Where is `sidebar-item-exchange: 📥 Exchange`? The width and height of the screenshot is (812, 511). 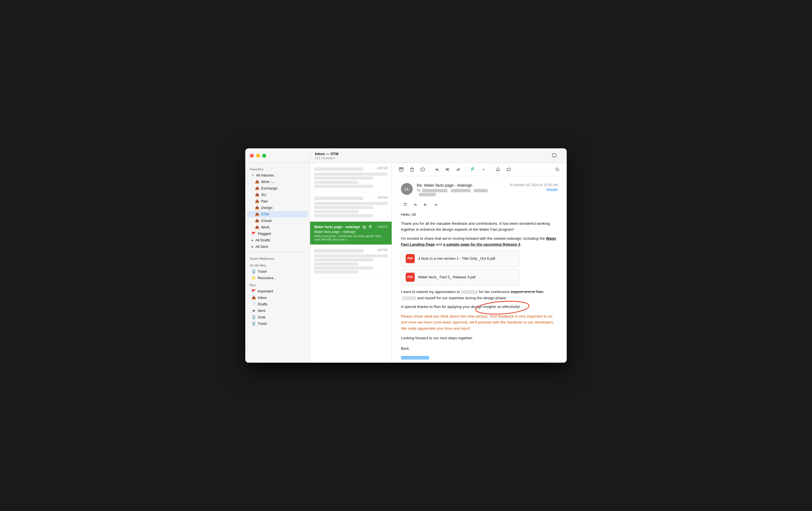 sidebar-item-exchange: 📥 Exchange is located at coordinates (278, 188).